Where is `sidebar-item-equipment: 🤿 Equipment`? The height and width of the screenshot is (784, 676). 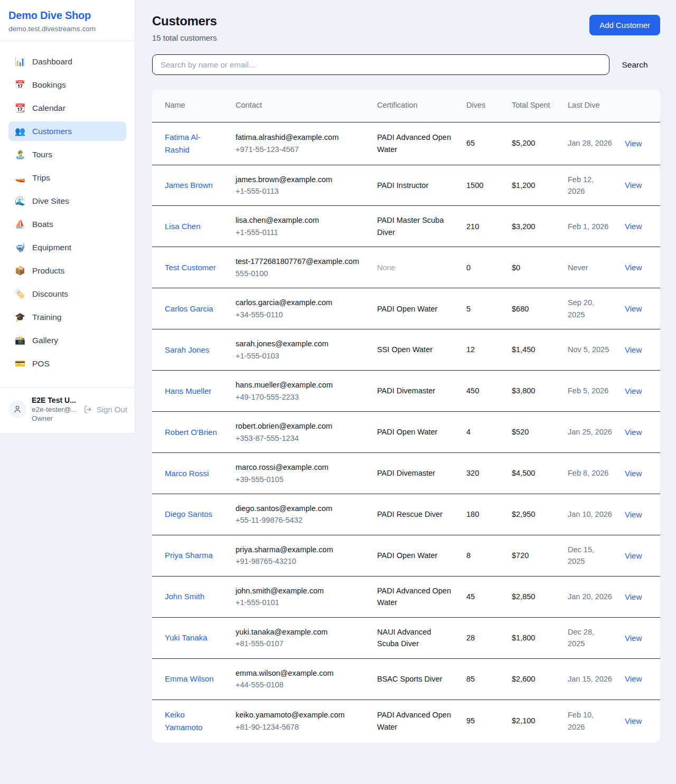 sidebar-item-equipment: 🤿 Equipment is located at coordinates (68, 247).